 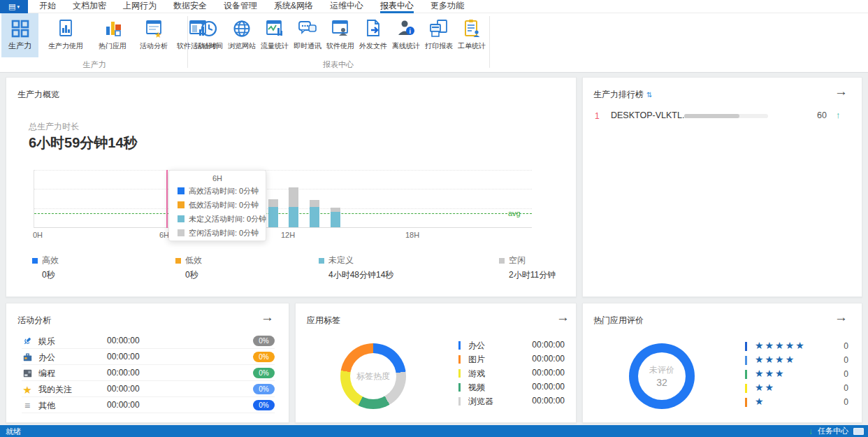 What do you see at coordinates (83, 143) in the screenshot?
I see `total-productivity-value: 6小时59分钟14秒` at bounding box center [83, 143].